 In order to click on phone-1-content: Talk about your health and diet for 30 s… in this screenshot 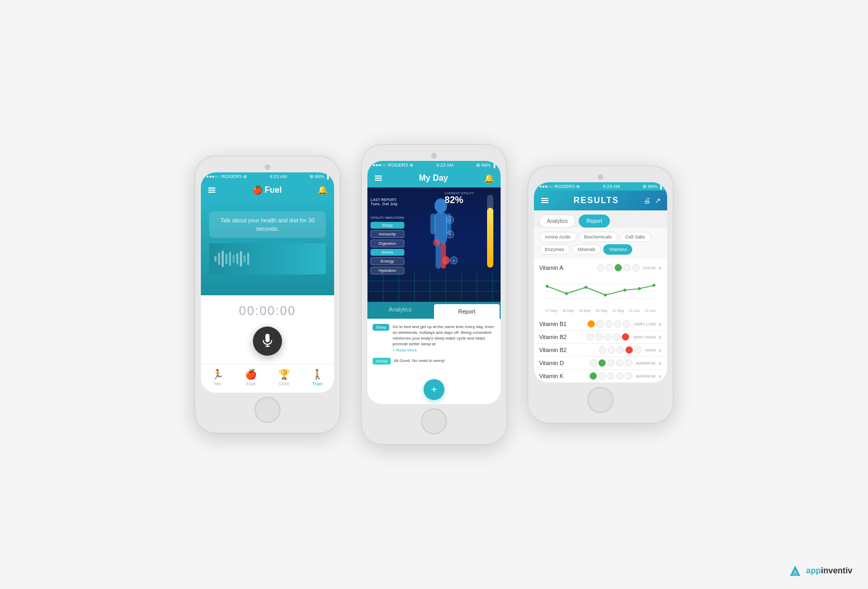, I will do `click(267, 247)`.